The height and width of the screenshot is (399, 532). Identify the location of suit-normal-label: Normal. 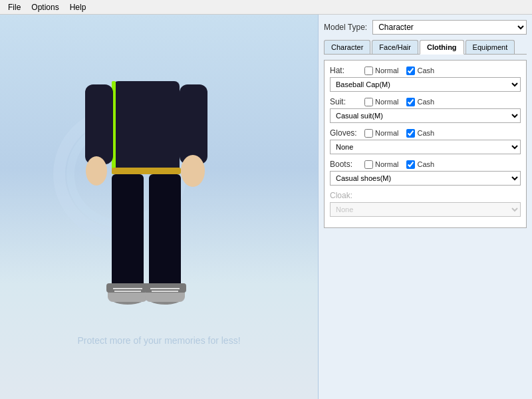
(382, 102).